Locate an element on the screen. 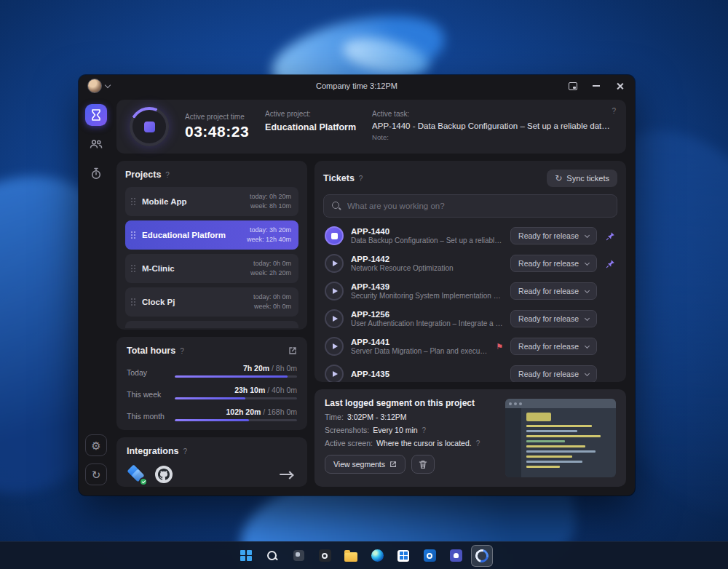 The image size is (728, 569). open-report-button is located at coordinates (293, 351).